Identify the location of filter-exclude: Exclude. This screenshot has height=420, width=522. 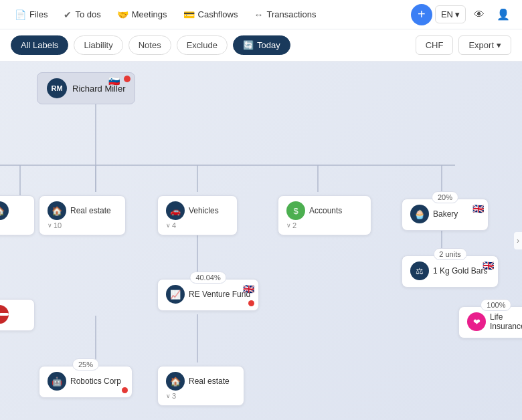
(202, 45).